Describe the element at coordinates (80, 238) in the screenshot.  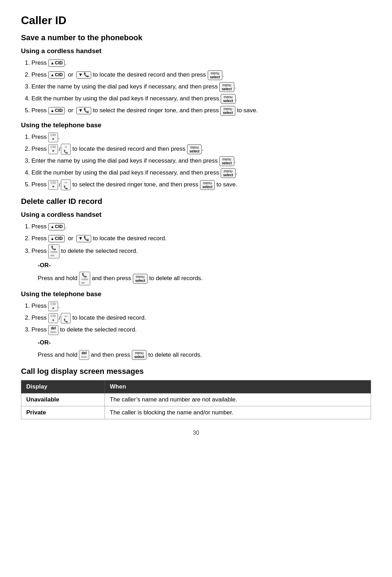
I see `nav-down-arrow-3: ▼` at that location.